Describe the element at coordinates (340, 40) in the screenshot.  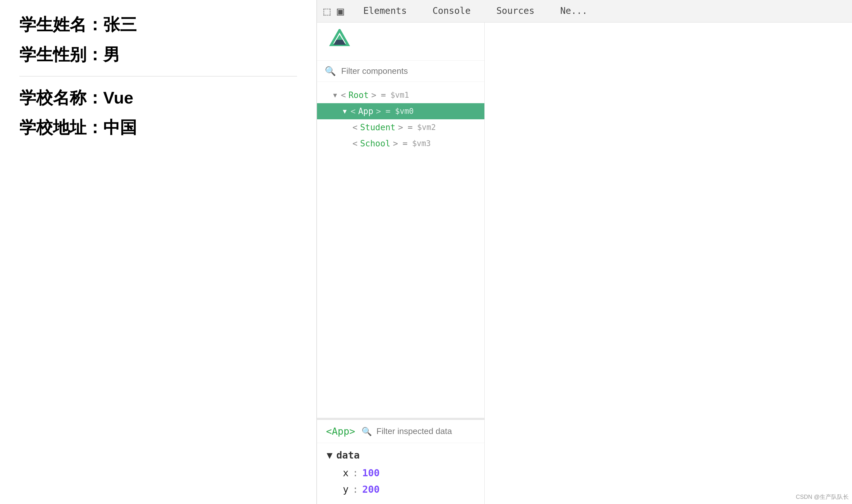
I see `vue-logo-icon` at that location.